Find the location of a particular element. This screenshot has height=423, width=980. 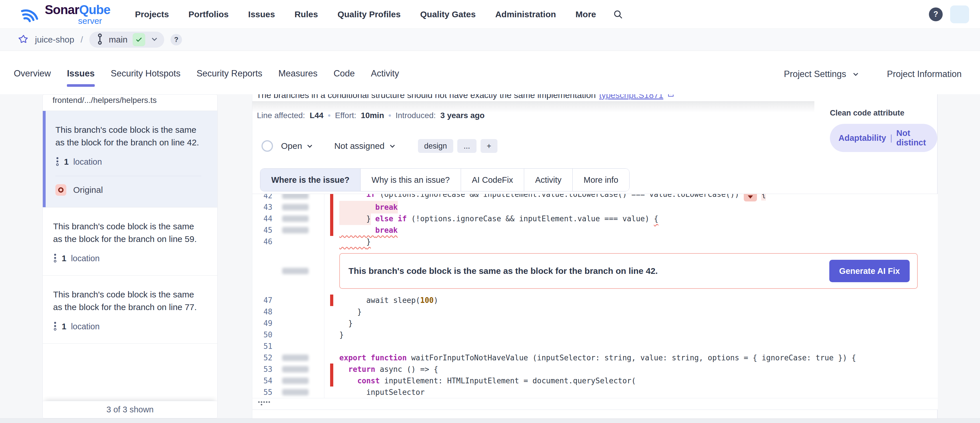

expand-code-icon is located at coordinates (265, 404).